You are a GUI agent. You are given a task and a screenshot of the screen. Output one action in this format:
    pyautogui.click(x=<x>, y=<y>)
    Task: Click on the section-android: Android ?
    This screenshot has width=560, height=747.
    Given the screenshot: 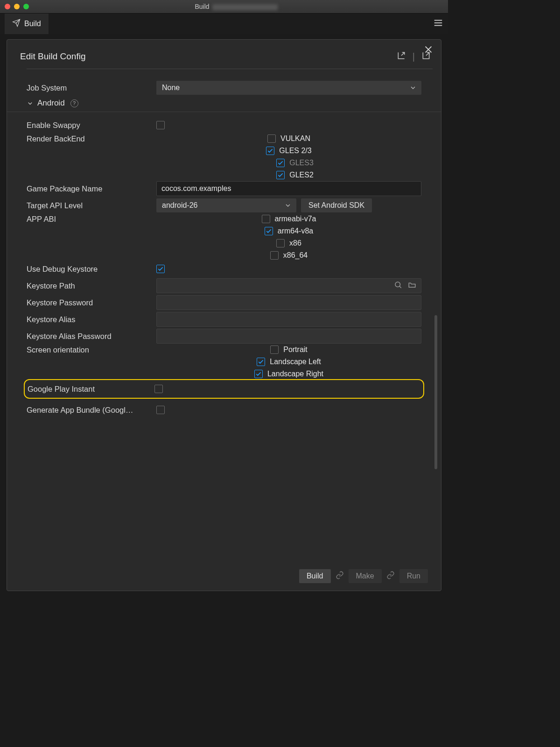 What is the action you would take?
    pyautogui.click(x=224, y=104)
    